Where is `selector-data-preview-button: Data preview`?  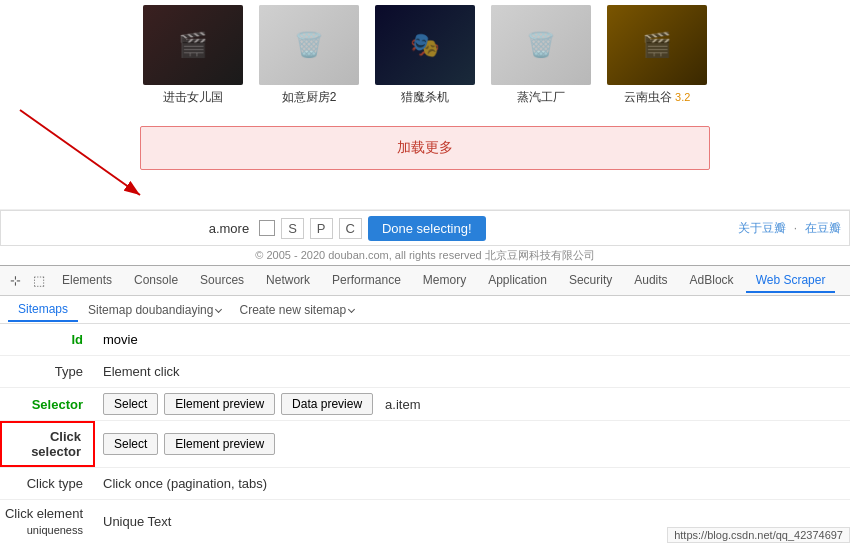 selector-data-preview-button: Data preview is located at coordinates (327, 404).